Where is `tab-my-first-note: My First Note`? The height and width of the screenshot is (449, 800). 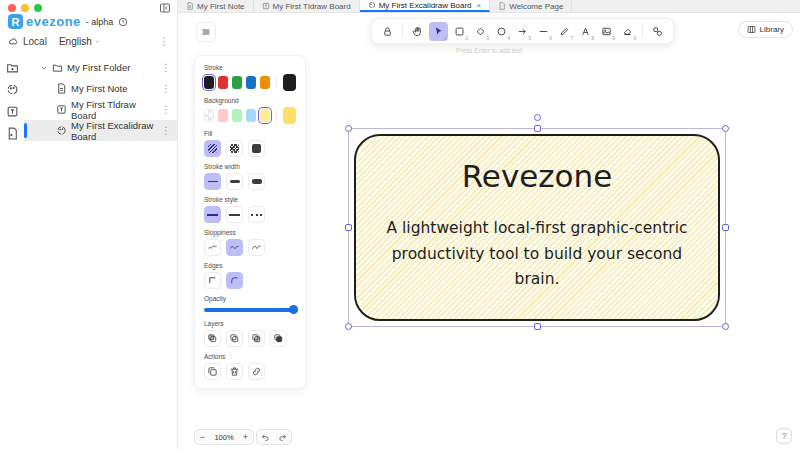
tab-my-first-note: My First Note is located at coordinates (216, 6).